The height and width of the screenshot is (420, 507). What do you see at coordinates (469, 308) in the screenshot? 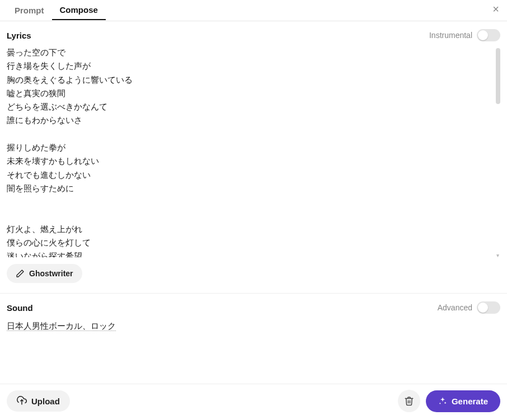
I see `advanced-toggle-group: Advanced` at bounding box center [469, 308].